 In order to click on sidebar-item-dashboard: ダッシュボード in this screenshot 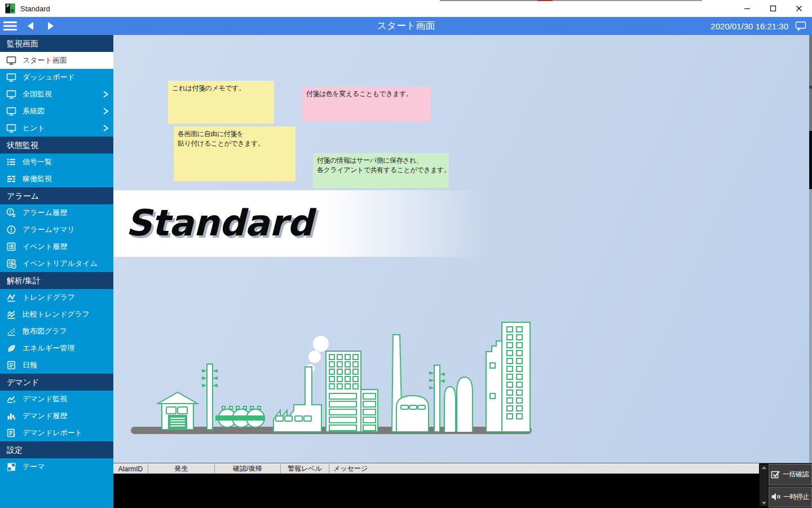, I will do `click(56, 77)`.